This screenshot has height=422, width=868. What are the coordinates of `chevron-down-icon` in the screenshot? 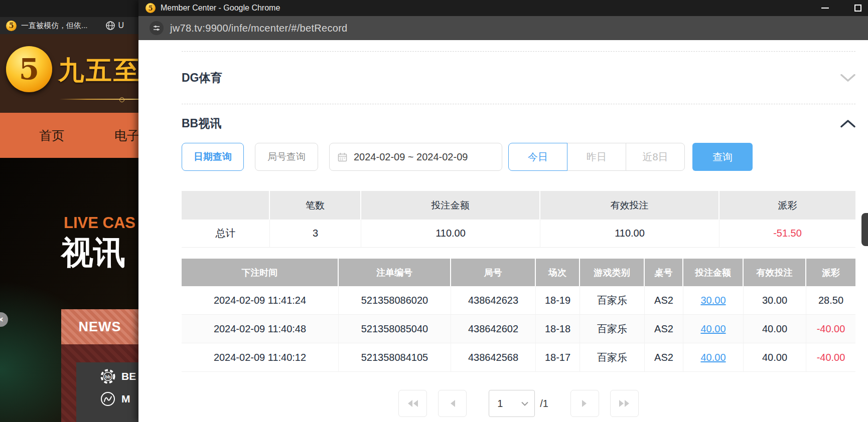 It's located at (848, 78).